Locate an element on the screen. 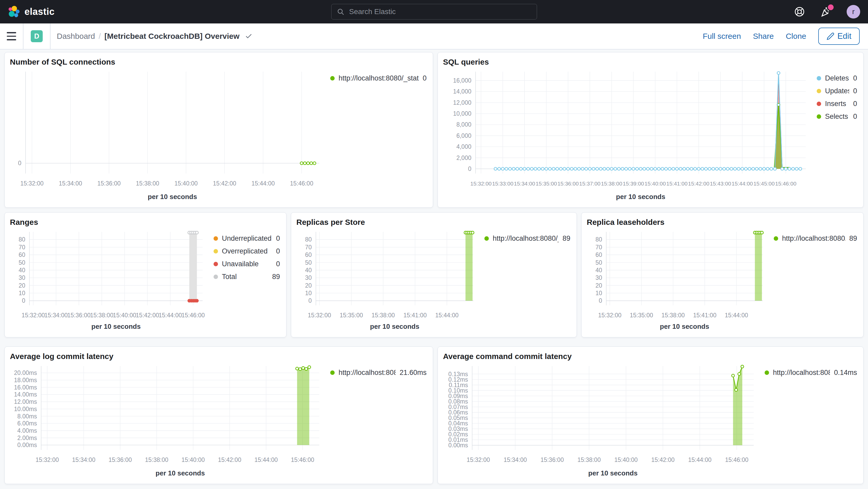 This screenshot has height=489, width=868. share-button: Share is located at coordinates (763, 36).